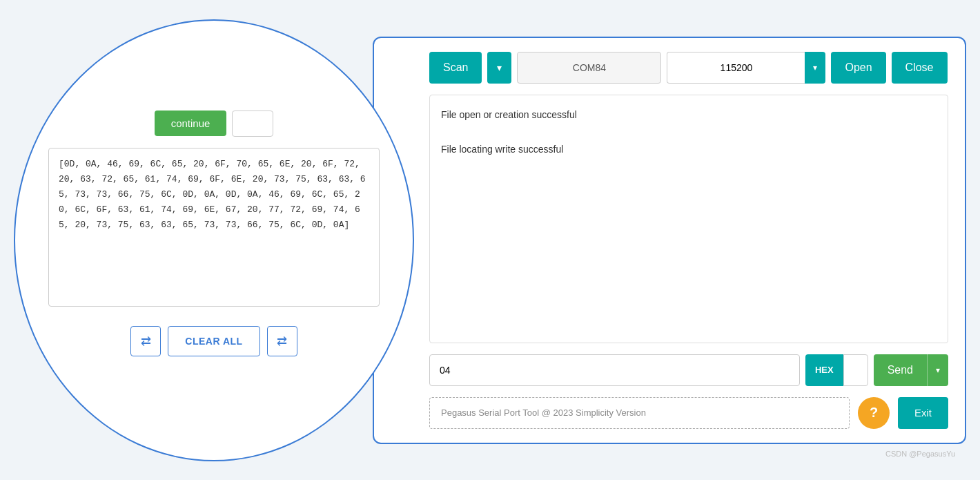 This screenshot has height=480, width=980. Describe the element at coordinates (921, 454) in the screenshot. I see `watermark: CSDN @PegasusYu` at that location.